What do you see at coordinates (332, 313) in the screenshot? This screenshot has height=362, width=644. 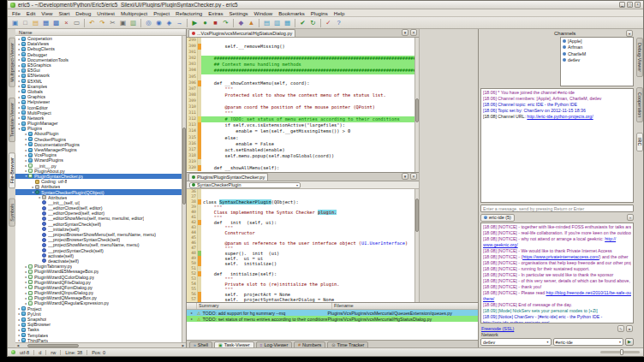 I see `task-row: ▸⚠TODO: add support for hg summary --mqP…` at bounding box center [332, 313].